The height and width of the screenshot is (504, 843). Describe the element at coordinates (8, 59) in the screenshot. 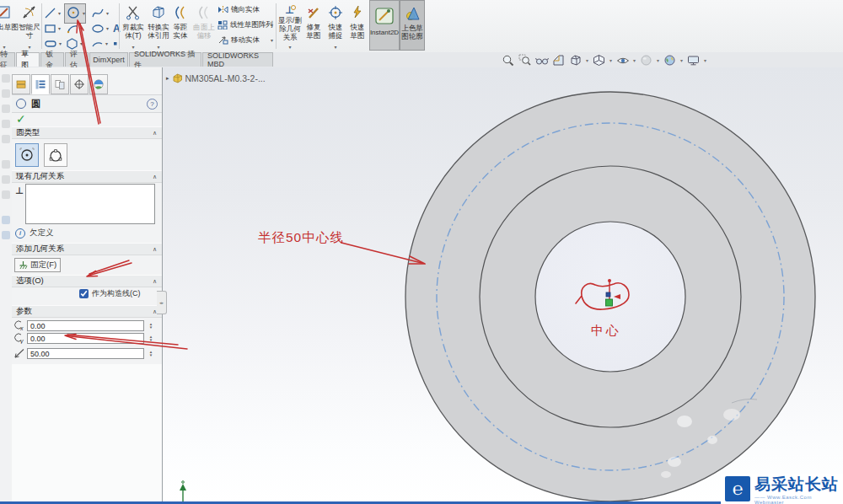

I see `tab-features: 特征` at that location.